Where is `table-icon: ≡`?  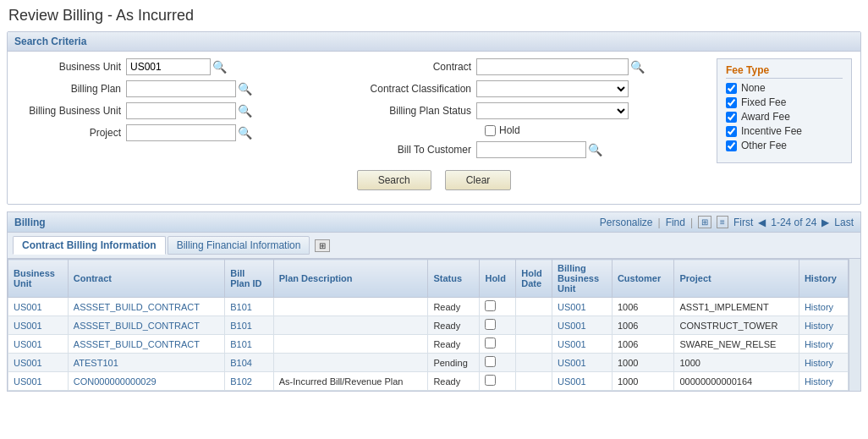 table-icon: ≡ is located at coordinates (722, 222).